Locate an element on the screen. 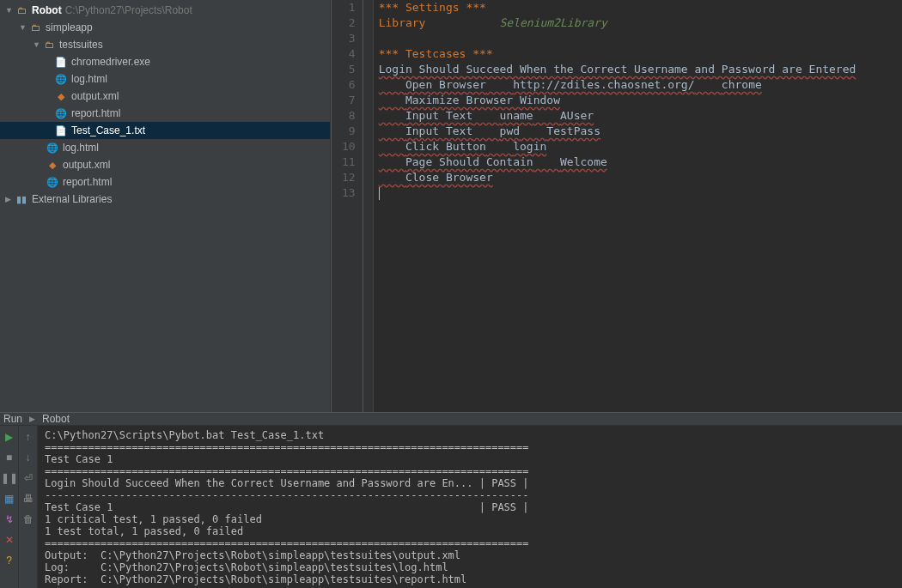  line-number-gutter: 1 2 3 4 5 6 7 8 9 10 11 12 13 is located at coordinates (347, 206).